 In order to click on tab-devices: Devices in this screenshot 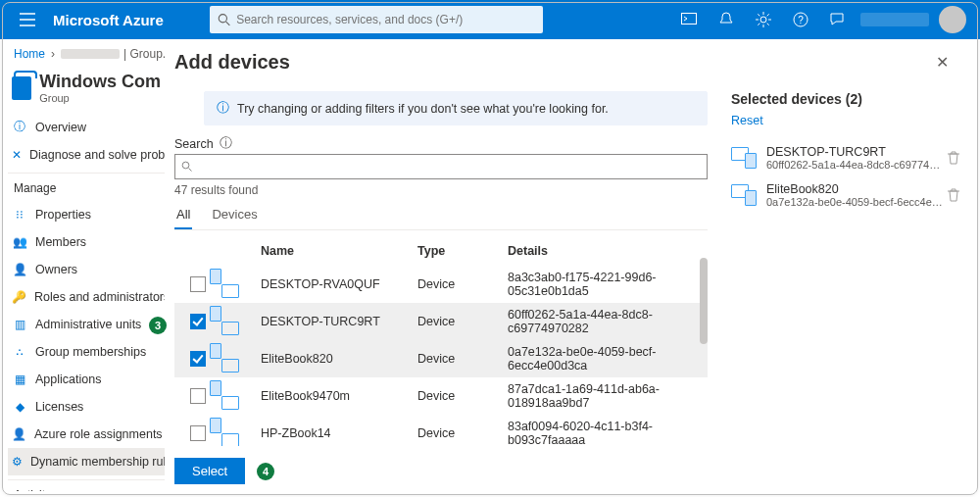, I will do `click(234, 216)`.